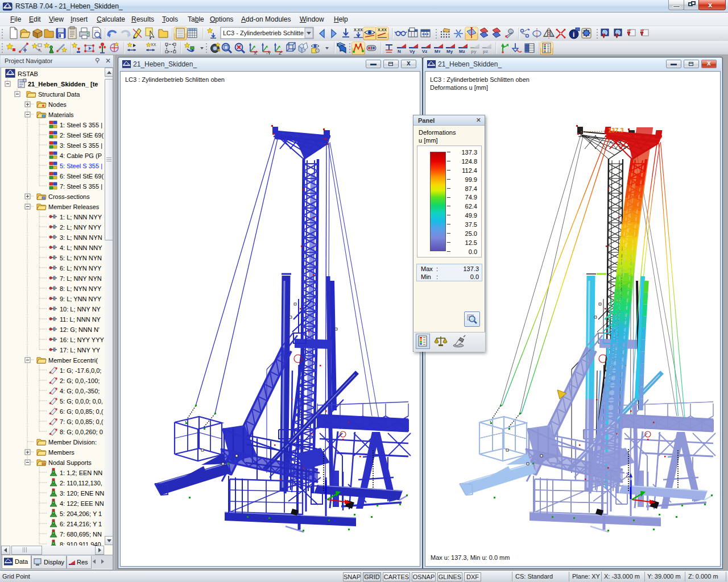 Image resolution: width=728 pixels, height=582 pixels. What do you see at coordinates (57, 105) in the screenshot?
I see `svg-text: Nodes` at bounding box center [57, 105].